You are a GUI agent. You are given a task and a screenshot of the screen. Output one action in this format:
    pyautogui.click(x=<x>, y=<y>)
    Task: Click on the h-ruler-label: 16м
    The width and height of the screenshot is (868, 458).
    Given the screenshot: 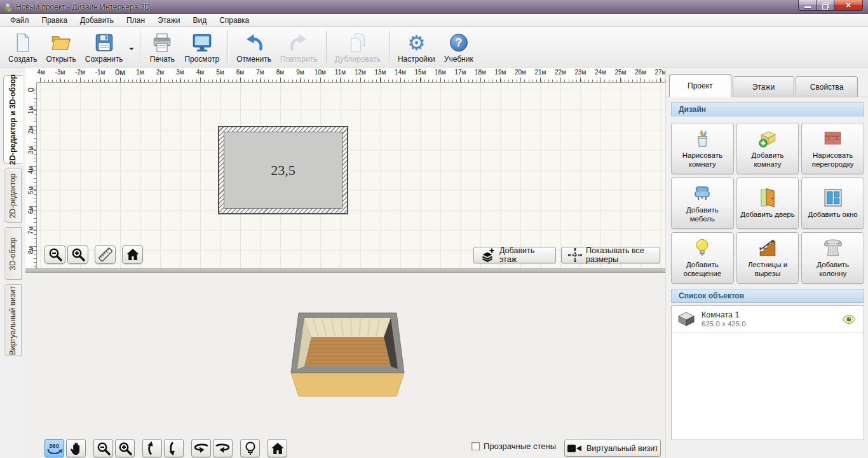 What is the action you would take?
    pyautogui.click(x=440, y=73)
    